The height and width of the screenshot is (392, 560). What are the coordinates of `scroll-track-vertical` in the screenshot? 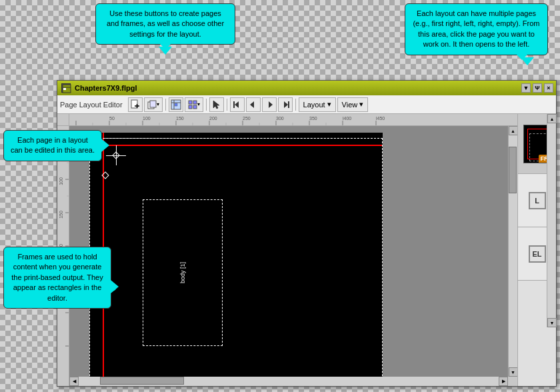 It's located at (513, 251).